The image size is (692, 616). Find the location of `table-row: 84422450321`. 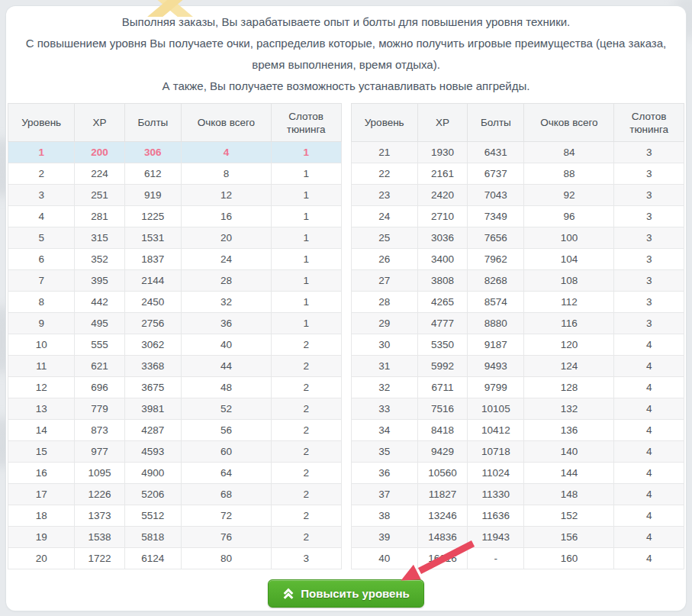

table-row: 84422450321 is located at coordinates (175, 302).